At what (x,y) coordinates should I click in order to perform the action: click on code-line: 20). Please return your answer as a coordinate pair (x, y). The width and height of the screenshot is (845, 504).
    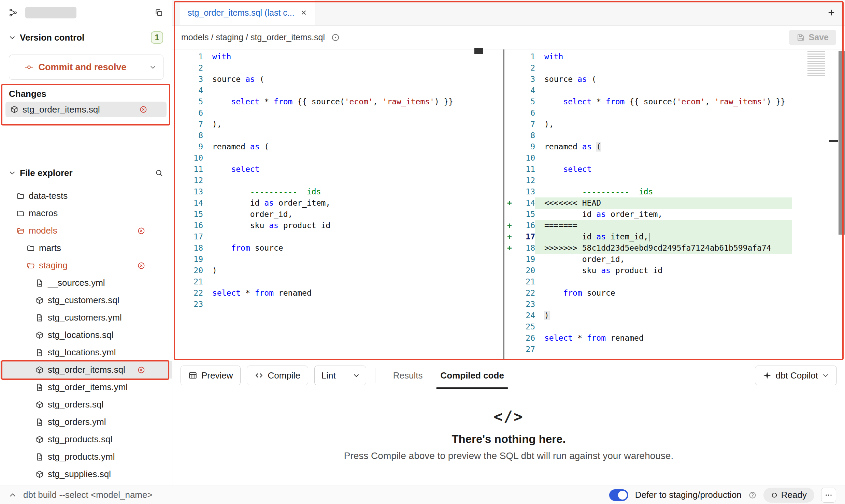
    Looking at the image, I should click on (328, 271).